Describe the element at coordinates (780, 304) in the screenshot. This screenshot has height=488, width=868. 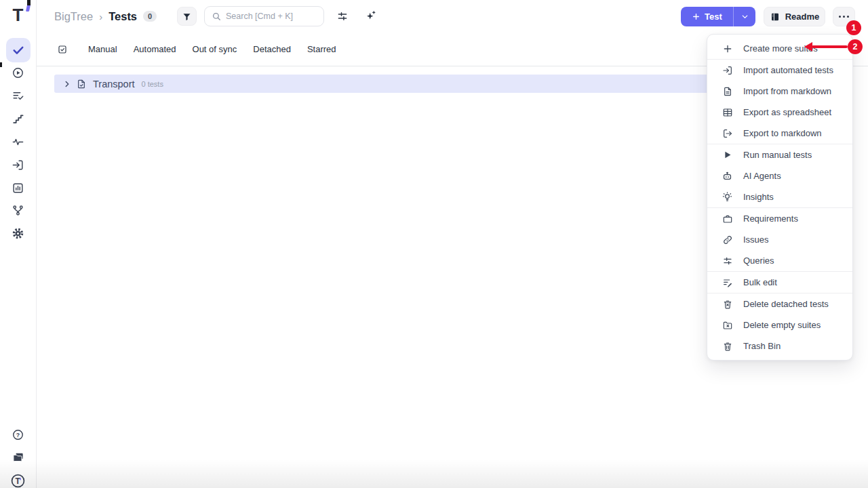
I see `menu-item-delete-detached-tests: Delete detached tests` at that location.